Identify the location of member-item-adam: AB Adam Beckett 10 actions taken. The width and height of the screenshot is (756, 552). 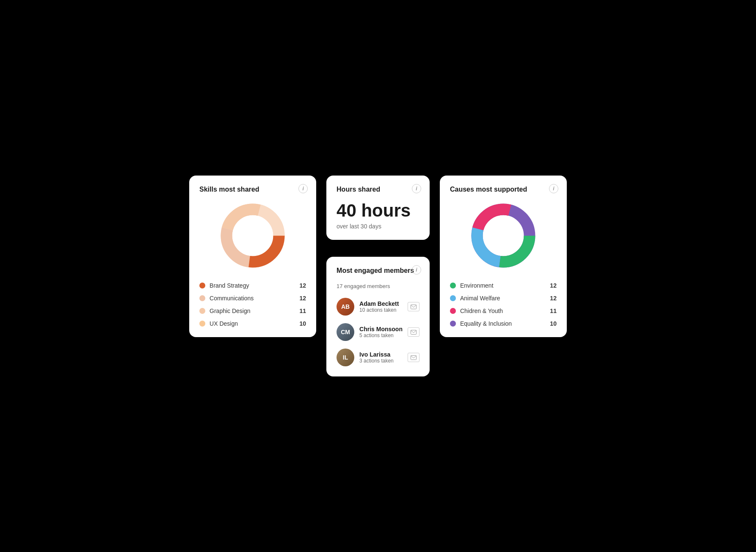
(378, 307).